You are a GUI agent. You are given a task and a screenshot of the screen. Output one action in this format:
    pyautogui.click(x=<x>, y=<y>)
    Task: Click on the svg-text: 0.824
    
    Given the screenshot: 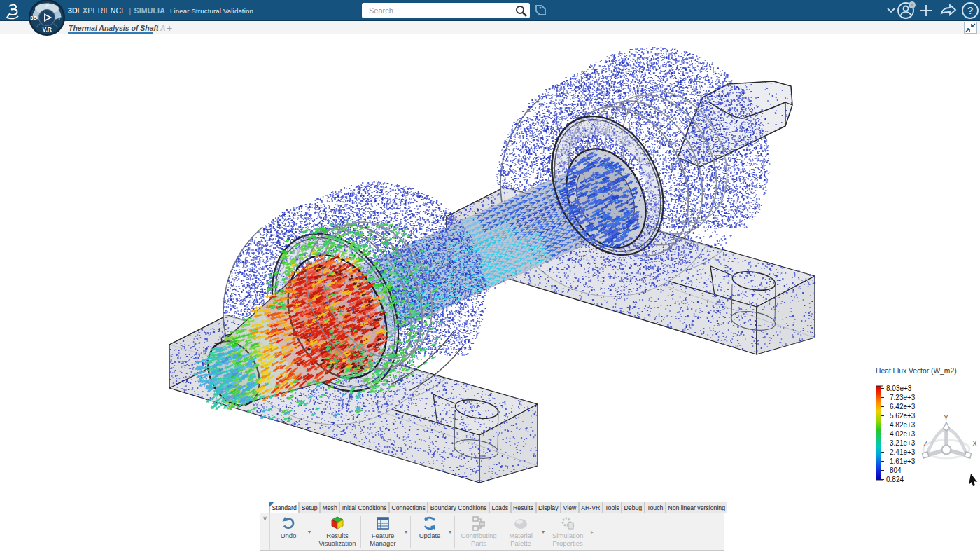 What is the action you would take?
    pyautogui.click(x=895, y=479)
    